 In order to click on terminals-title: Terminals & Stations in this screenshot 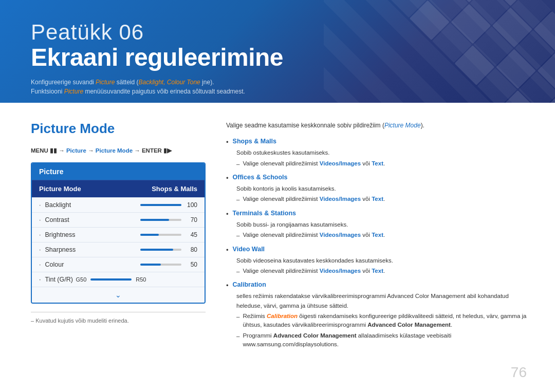, I will do `click(264, 213)`.